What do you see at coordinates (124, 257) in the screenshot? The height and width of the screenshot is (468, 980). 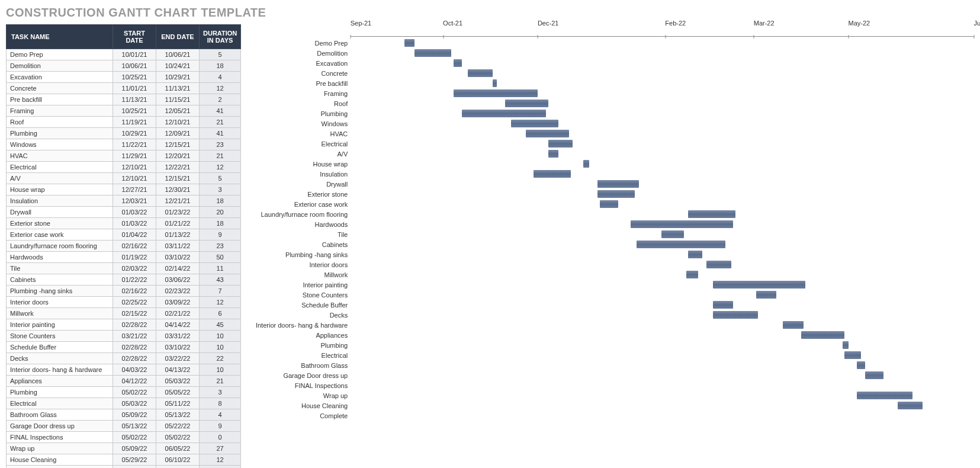 I see `table-row: Hardwoods01/19/2203/10/2250` at bounding box center [124, 257].